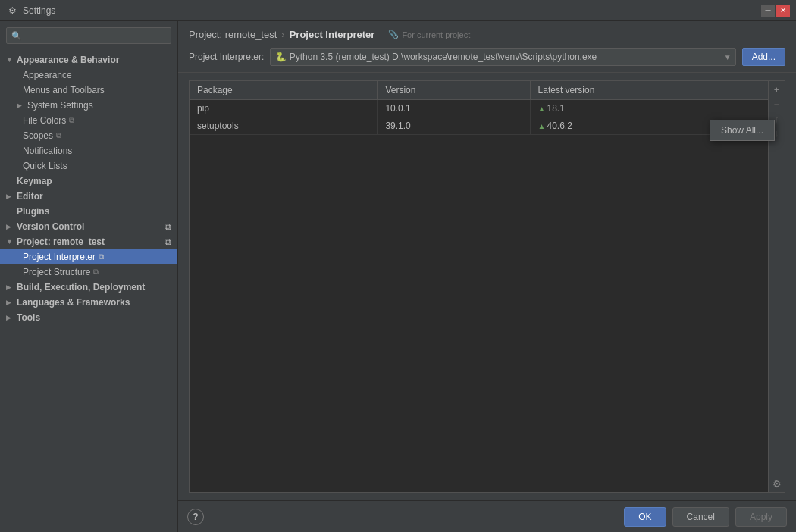 The image size is (796, 532). I want to click on add-button-wrap: Add... Show All..., so click(764, 57).